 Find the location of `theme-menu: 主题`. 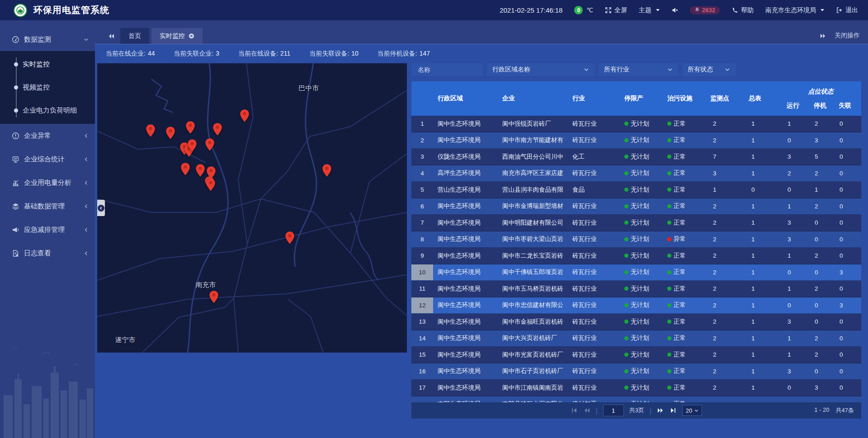

theme-menu: 主题 is located at coordinates (649, 10).